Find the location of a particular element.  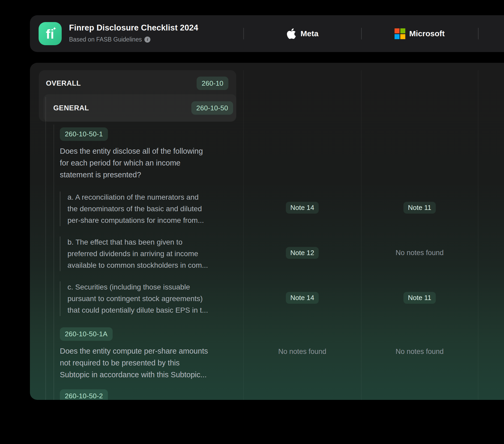

subitem-c-text: c. Securities (including those issuable … is located at coordinates (141, 299).